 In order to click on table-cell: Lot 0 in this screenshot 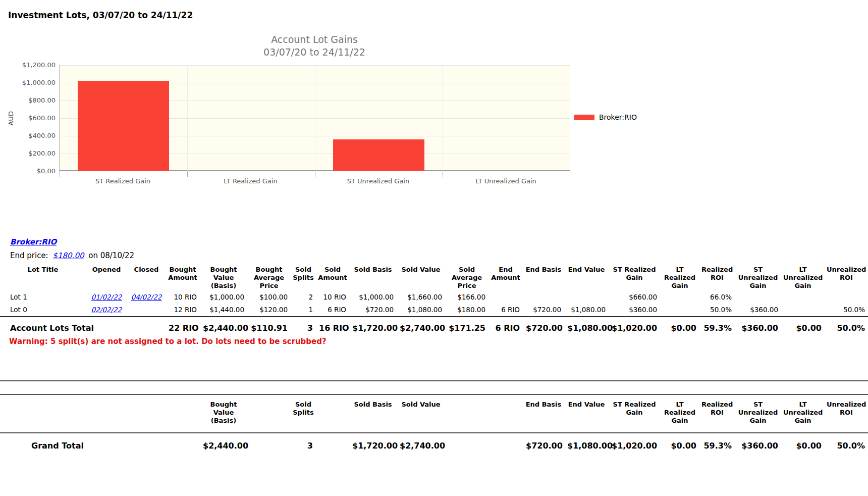, I will do `click(43, 310)`.